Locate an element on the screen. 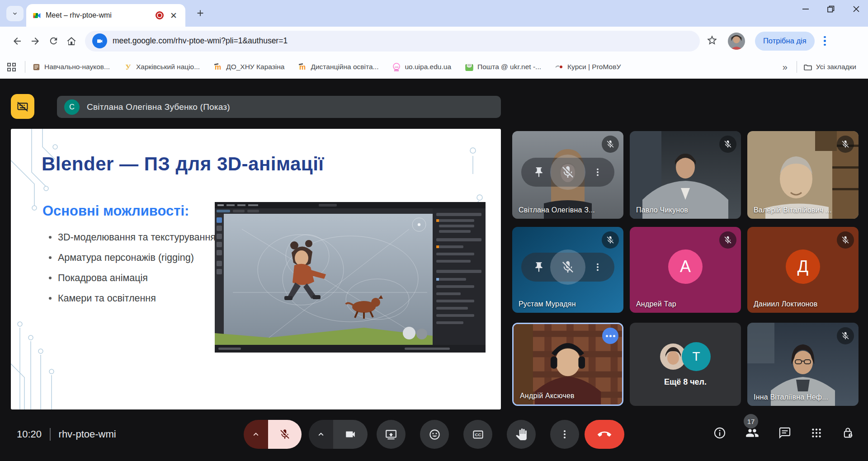  bookmark-item: Навчально-науков... is located at coordinates (71, 67).